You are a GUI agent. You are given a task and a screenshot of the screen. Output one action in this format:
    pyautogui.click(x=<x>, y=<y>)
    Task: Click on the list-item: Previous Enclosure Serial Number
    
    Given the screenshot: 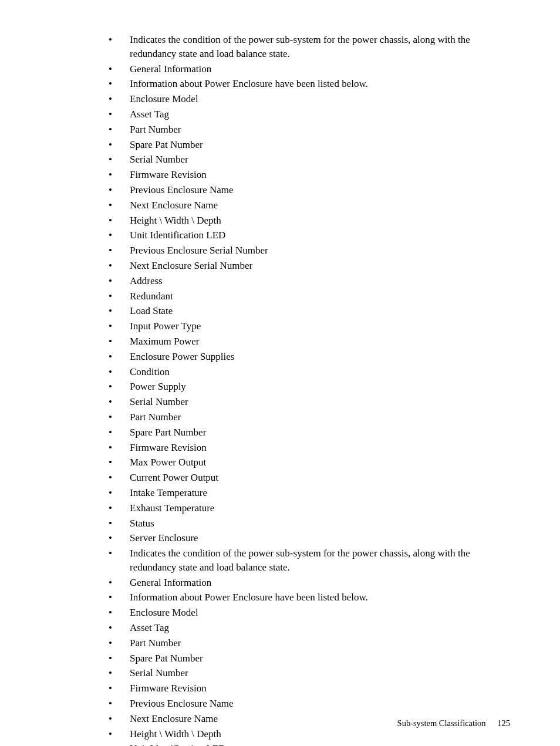 What is the action you would take?
    pyautogui.click(x=309, y=251)
    